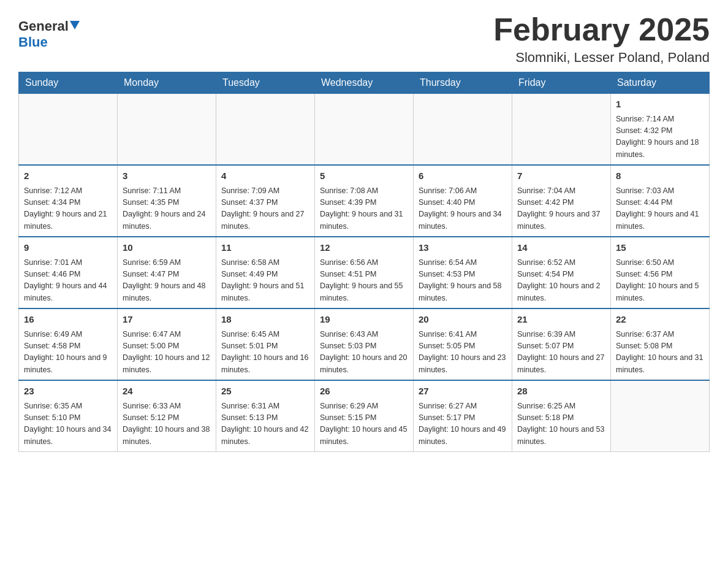 This screenshot has height=563, width=728. What do you see at coordinates (364, 83) in the screenshot?
I see `weekday-header-row: SundayMondayTuesdayWednesdayThursdayFrid…` at bounding box center [364, 83].